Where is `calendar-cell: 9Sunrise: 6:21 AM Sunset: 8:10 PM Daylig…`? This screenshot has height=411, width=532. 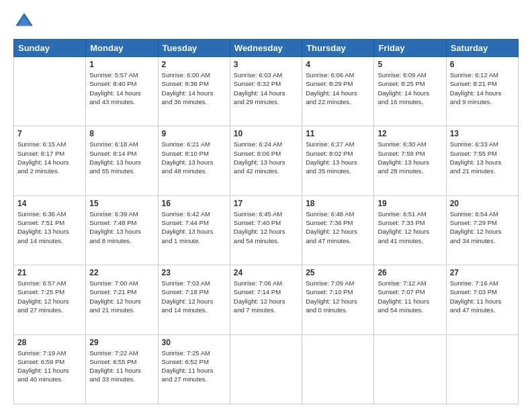
calendar-cell: 9Sunrise: 6:21 AM Sunset: 8:10 PM Daylig… is located at coordinates (193, 161).